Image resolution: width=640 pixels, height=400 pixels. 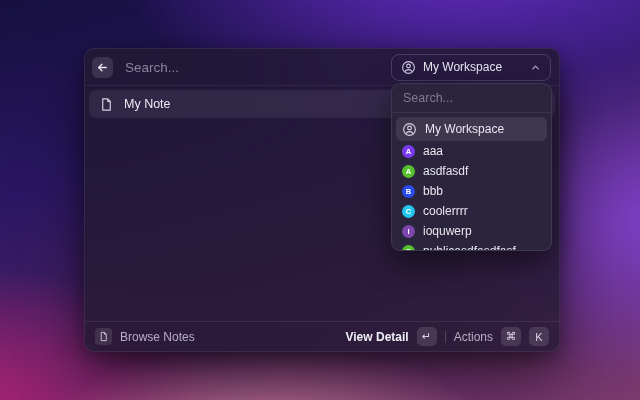 I want to click on search-header: Search... My Workspace, so click(x=322, y=68).